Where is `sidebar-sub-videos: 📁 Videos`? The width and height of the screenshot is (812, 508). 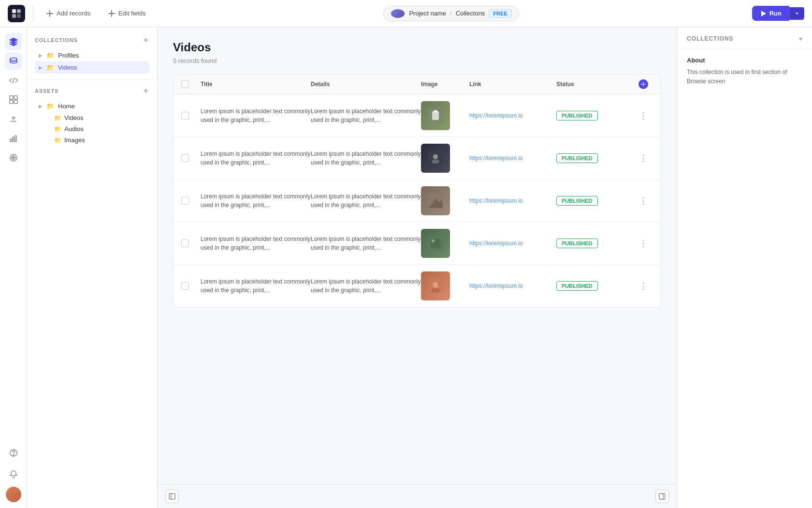
sidebar-sub-videos: 📁 Videos is located at coordinates (100, 118).